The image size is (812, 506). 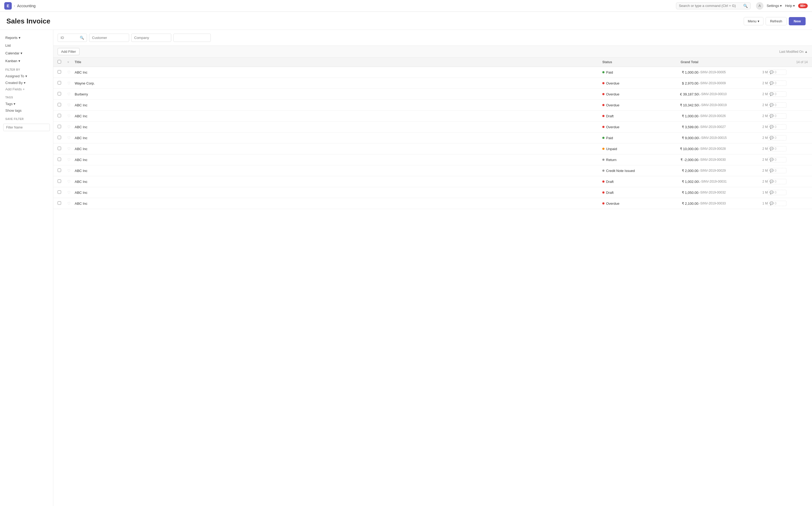 I want to click on table-row: ♡ ABC Inc Draft ₹ 1,050.00 .-SINV-2019-0…, so click(x=433, y=193).